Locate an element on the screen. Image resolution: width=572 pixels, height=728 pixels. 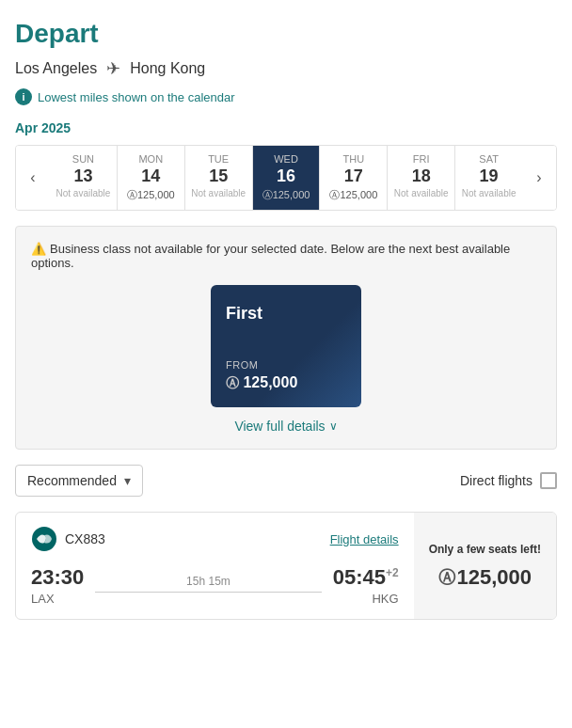
sort-dropdown: Recommended ▾ is located at coordinates (79, 481).